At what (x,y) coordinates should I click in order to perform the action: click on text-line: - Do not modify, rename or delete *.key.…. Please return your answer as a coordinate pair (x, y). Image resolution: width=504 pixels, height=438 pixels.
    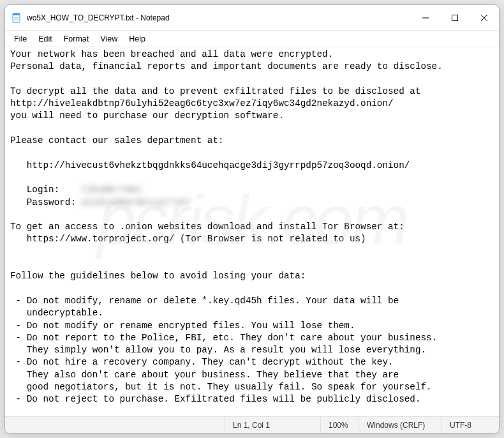
    Looking at the image, I should click on (204, 301).